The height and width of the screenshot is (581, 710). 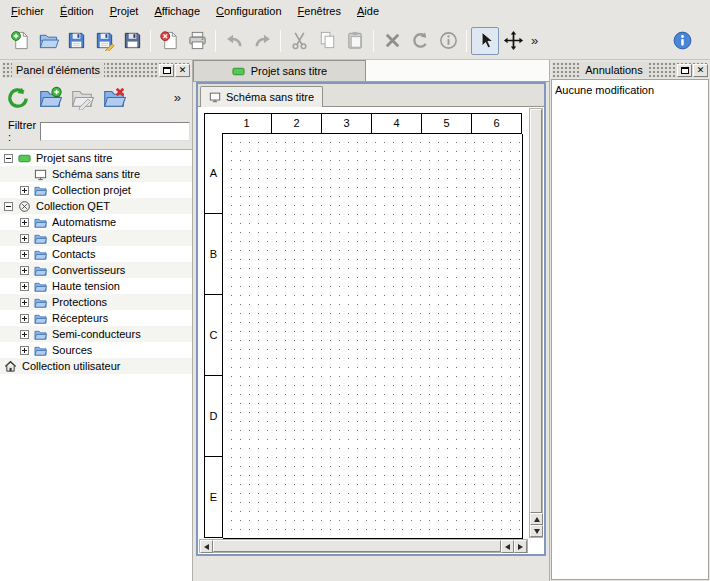 What do you see at coordinates (682, 41) in the screenshot?
I see `about-button` at bounding box center [682, 41].